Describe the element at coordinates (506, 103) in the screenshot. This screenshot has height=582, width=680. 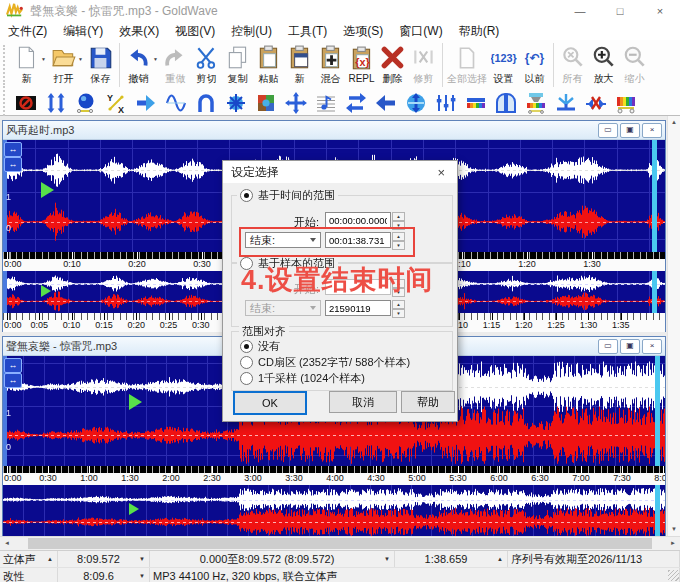
I see `doors-icon` at that location.